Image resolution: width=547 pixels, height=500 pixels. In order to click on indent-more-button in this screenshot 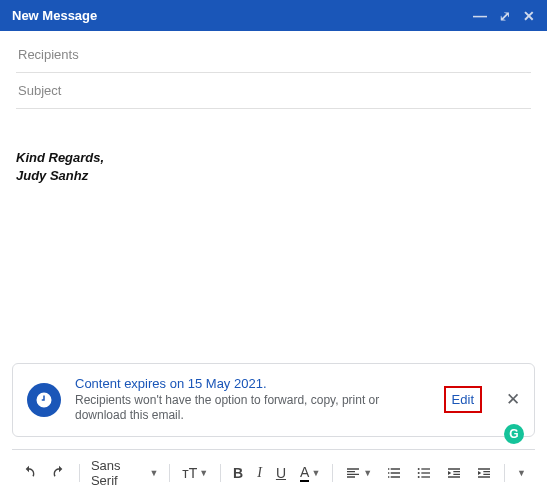, I will do `click(484, 473)`.